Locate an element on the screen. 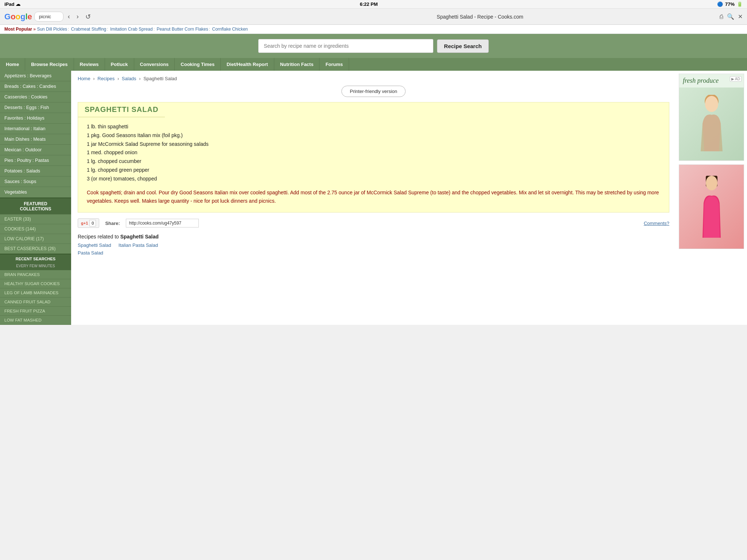 The width and height of the screenshot is (747, 560). address-bar-area: Google picnic ‹ › ↺ is located at coordinates (123, 17).